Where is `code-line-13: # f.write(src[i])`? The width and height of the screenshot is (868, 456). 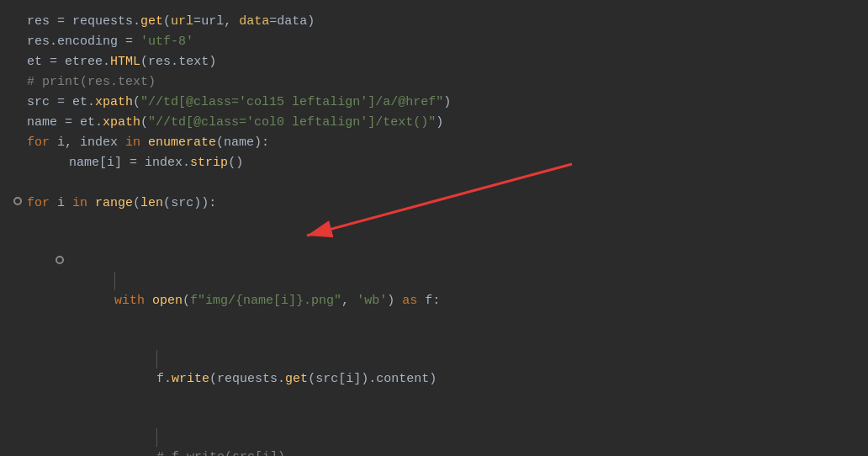
code-line-13: # f.write(src[i]) is located at coordinates (434, 432).